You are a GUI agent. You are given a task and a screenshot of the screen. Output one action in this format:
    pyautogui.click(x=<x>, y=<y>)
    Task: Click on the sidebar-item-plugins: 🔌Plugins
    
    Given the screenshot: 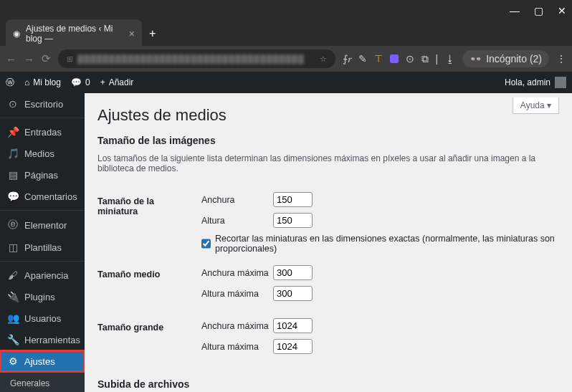 What is the action you would take?
    pyautogui.click(x=42, y=297)
    